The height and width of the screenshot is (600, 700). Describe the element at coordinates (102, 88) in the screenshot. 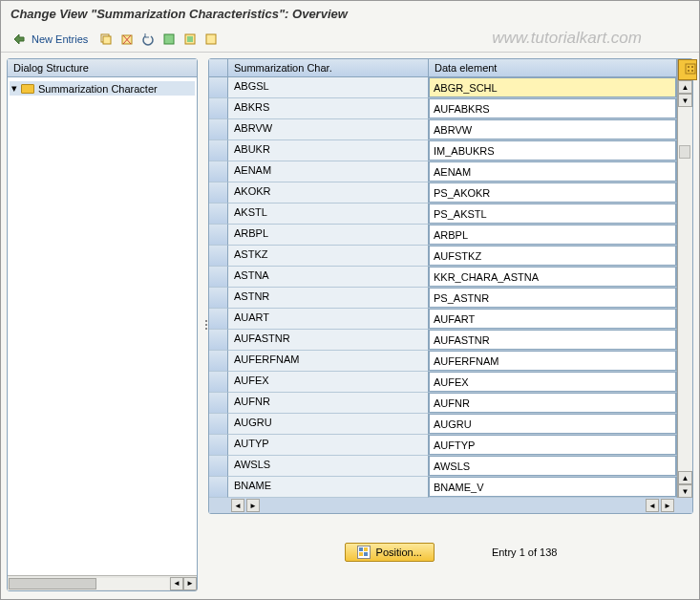

I see `tree-item-summarization: ▾ Summarization Character` at that location.